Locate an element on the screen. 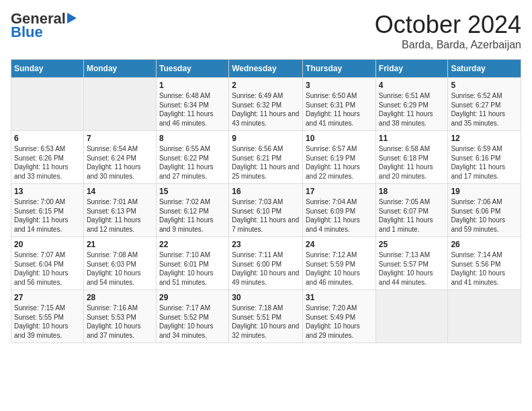 Image resolution: width=532 pixels, height=411 pixels. day-number: 12 is located at coordinates (484, 138).